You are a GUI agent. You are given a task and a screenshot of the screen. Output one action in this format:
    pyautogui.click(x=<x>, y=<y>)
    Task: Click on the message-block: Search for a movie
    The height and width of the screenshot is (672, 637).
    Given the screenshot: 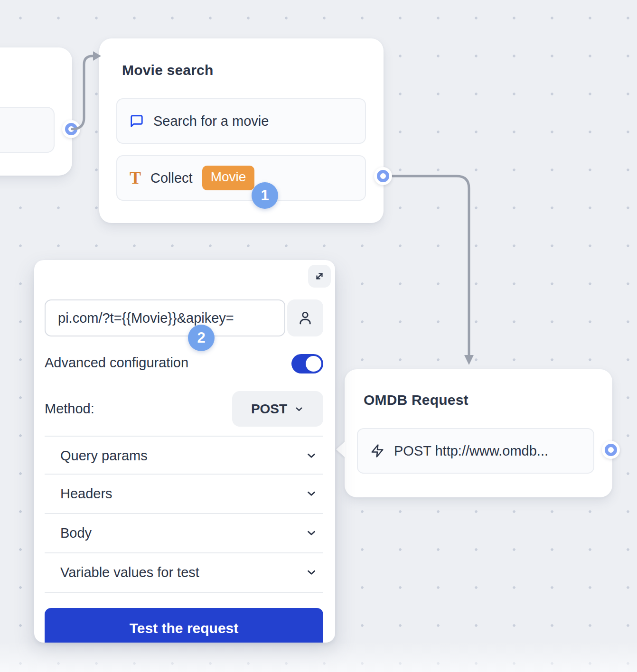 What is the action you would take?
    pyautogui.click(x=241, y=121)
    